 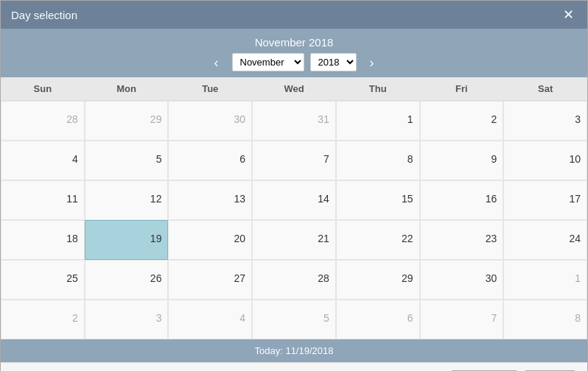 I want to click on day-cell: 31, so click(x=294, y=121).